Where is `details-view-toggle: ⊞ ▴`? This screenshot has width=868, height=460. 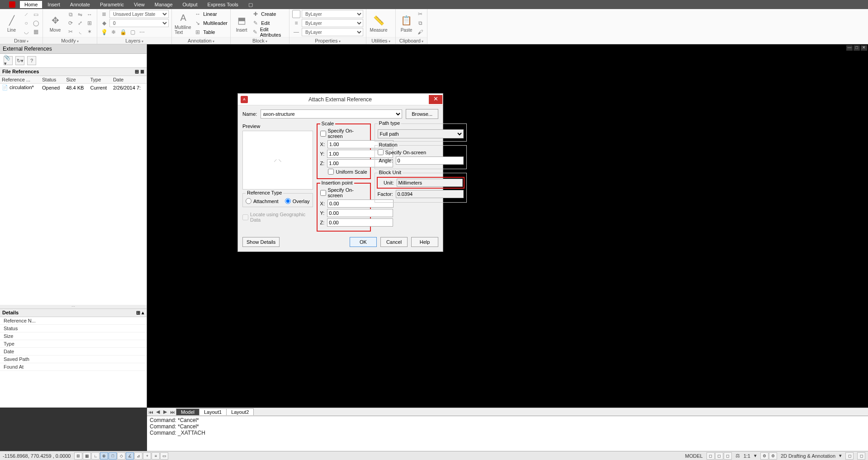
details-view-toggle: ⊞ ▴ is located at coordinates (140, 313).